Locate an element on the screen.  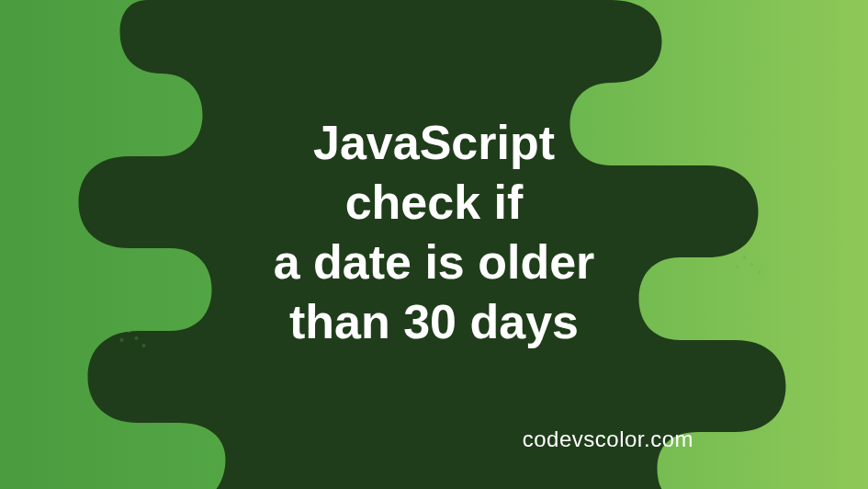
watermark-text: codevscolor.com is located at coordinates (608, 439).